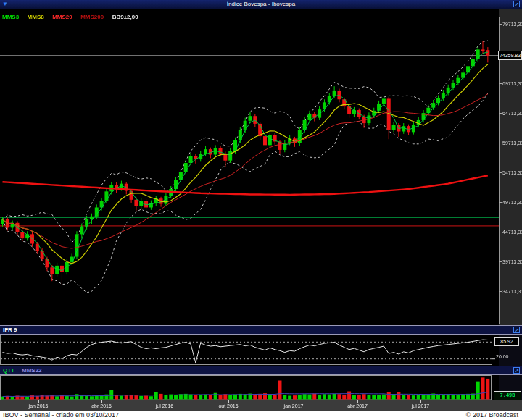  What do you see at coordinates (420, 406) in the screenshot?
I see `time-axis-tick: jul 2017` at bounding box center [420, 406].